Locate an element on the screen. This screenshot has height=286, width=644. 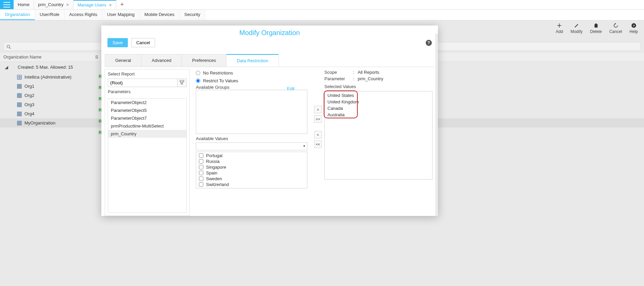
help-icon: ? is located at coordinates (634, 26).